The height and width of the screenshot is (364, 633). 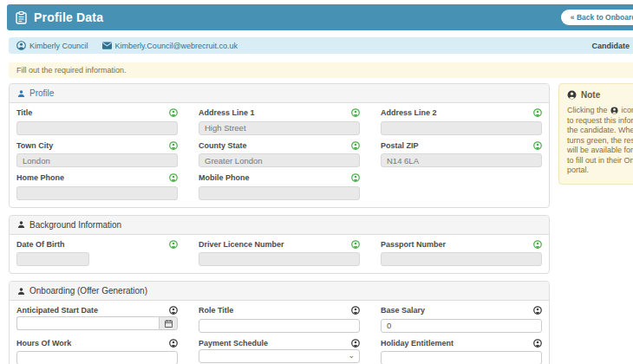 What do you see at coordinates (88, 291) in the screenshot?
I see `section-title: Onboarding (Offer Generation)` at bounding box center [88, 291].